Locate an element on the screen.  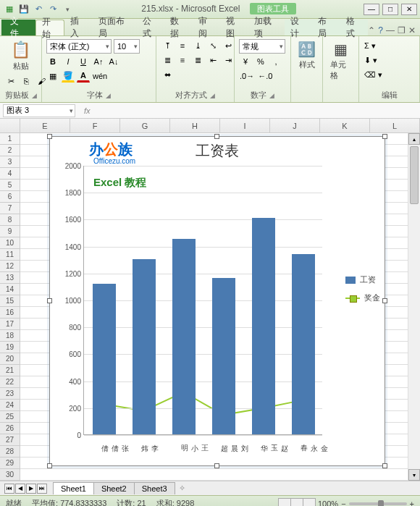
row-header: 9 is located at coordinates (10, 232).